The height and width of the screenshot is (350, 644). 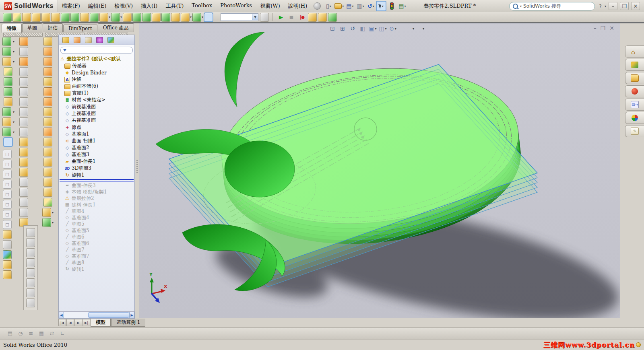 What do you see at coordinates (97, 231) in the screenshot?
I see `tree-item: 基准面5` at bounding box center [97, 231].